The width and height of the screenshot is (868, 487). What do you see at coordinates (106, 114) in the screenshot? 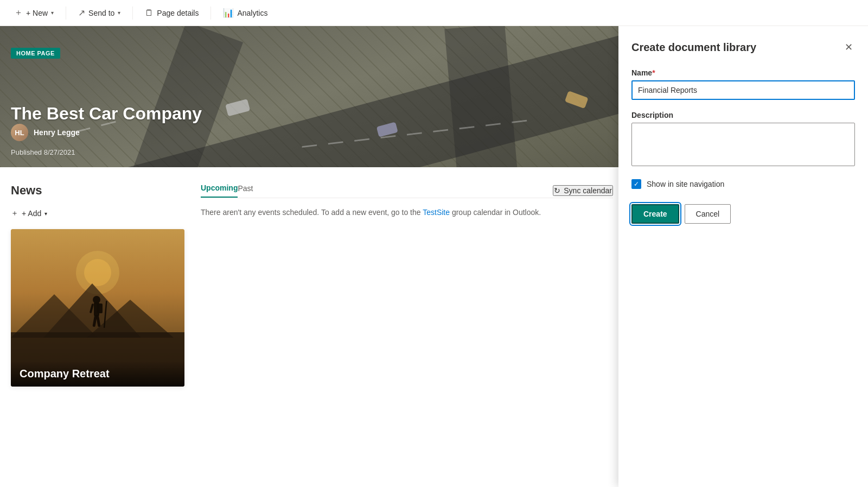
I see `hero-title: The Best Car Company` at bounding box center [106, 114].